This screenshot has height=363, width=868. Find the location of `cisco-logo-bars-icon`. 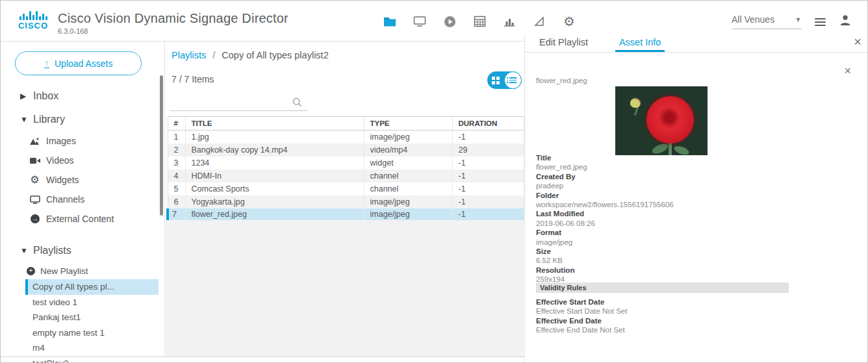

cisco-logo-bars-icon is located at coordinates (33, 15).